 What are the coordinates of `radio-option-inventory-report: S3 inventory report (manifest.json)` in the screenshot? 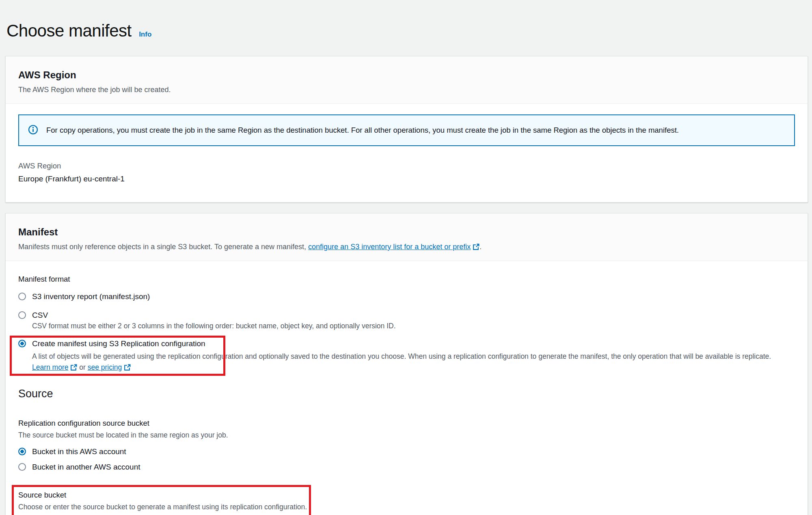 It's located at (407, 297).